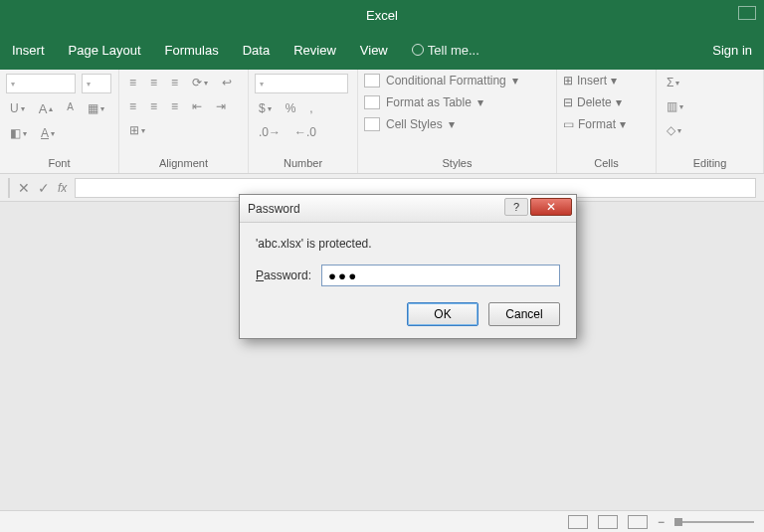 This screenshot has width=764, height=532. Describe the element at coordinates (28, 50) in the screenshot. I see `tab-insert: Insert` at that location.